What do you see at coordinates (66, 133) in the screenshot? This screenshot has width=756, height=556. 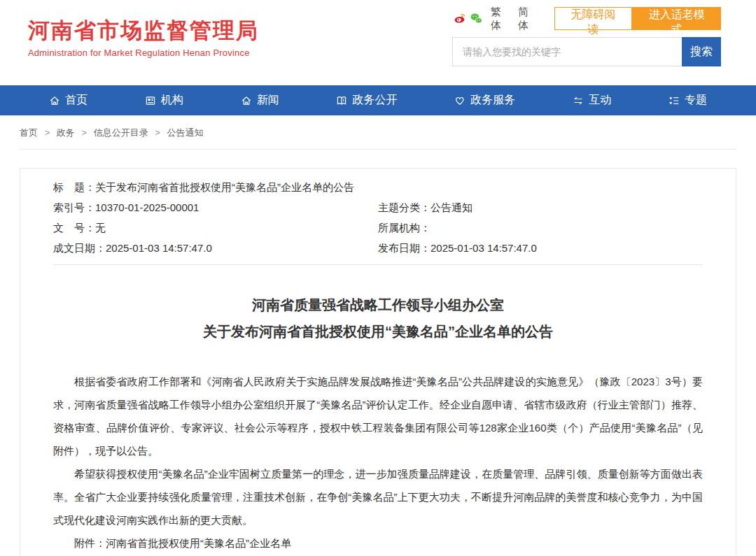 I see `breadcrumb-gov: 政务` at bounding box center [66, 133].